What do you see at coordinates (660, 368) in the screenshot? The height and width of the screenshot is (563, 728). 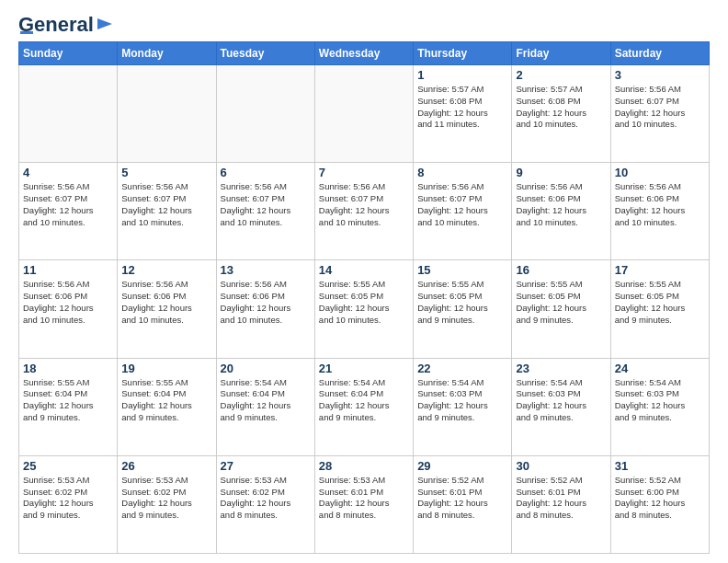 I see `day-number: 24` at bounding box center [660, 368].